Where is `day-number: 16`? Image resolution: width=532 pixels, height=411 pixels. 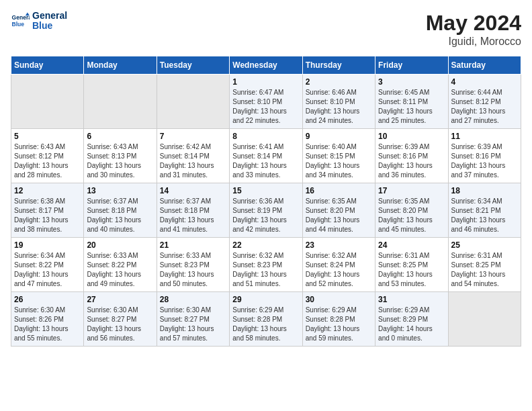 day-number: 16 is located at coordinates (339, 191).